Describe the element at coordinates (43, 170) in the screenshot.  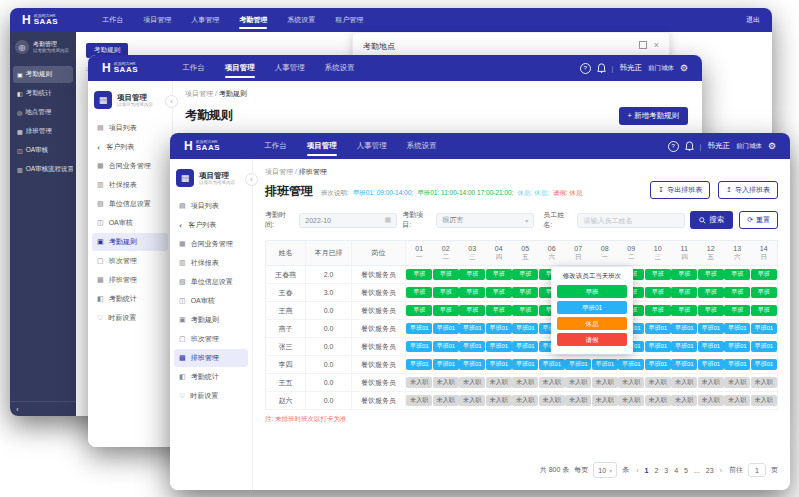
I see `sidebar-item-5: ▥OA审核流程设置` at that location.